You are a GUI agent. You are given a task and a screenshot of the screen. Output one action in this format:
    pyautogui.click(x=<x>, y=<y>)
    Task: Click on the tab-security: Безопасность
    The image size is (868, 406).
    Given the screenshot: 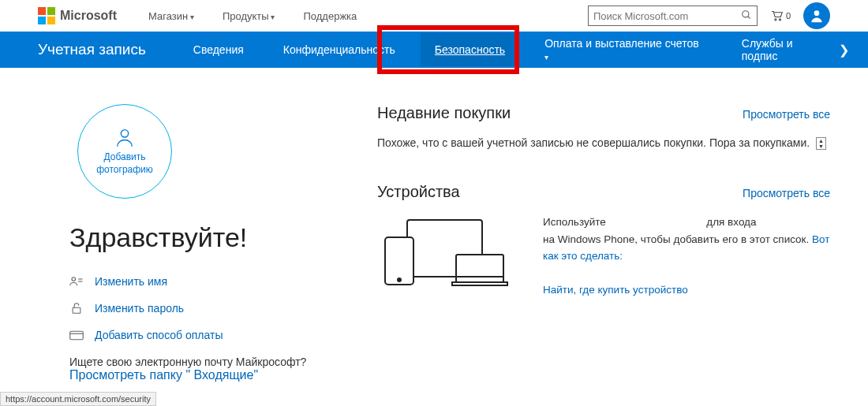 What is the action you would take?
    pyautogui.click(x=470, y=50)
    